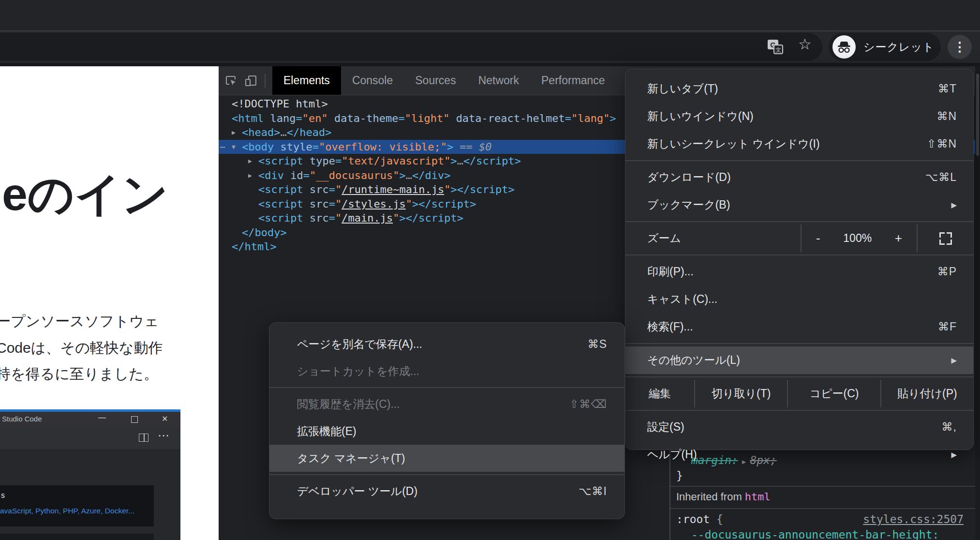 The height and width of the screenshot is (540, 980). What do you see at coordinates (689, 205) in the screenshot?
I see `menu-item-label: ブックマーク(B)` at bounding box center [689, 205].